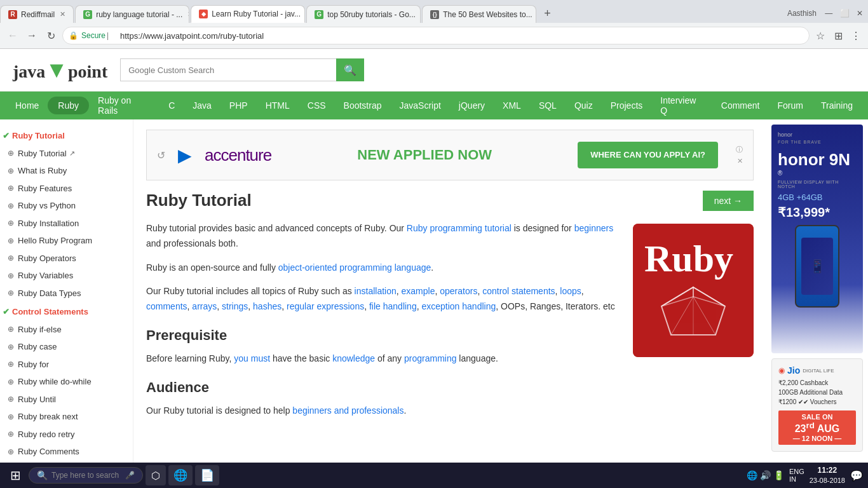  What do you see at coordinates (66, 171) in the screenshot?
I see `sidebar-item-what-is-ruby: ⊕ What is Ruby` at bounding box center [66, 171].